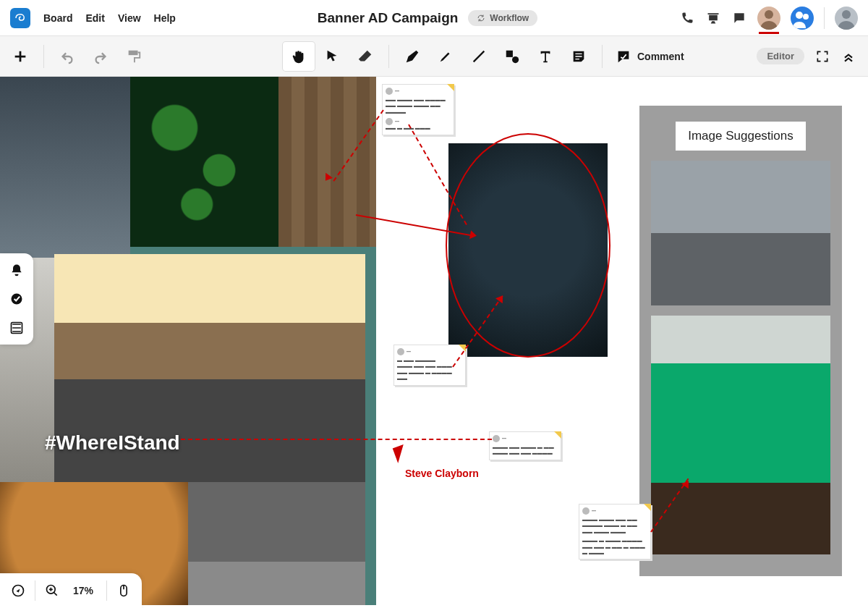 The width and height of the screenshot is (868, 608). I want to click on menu-view: View, so click(129, 18).